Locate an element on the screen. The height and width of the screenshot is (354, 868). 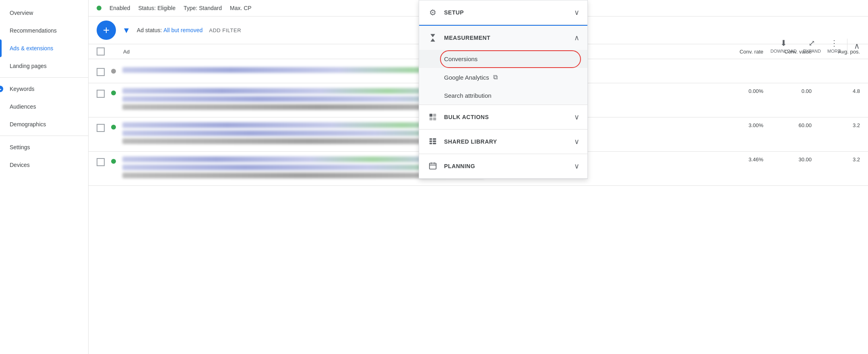
row-conv-rate: 0.00% is located at coordinates (747, 91).